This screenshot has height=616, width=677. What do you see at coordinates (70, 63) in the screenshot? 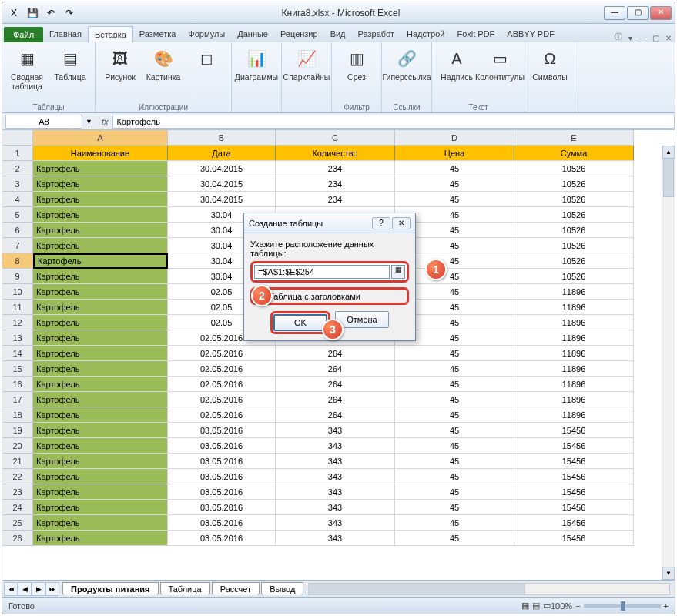
I see `table-button: ▤Таблица` at bounding box center [70, 63].